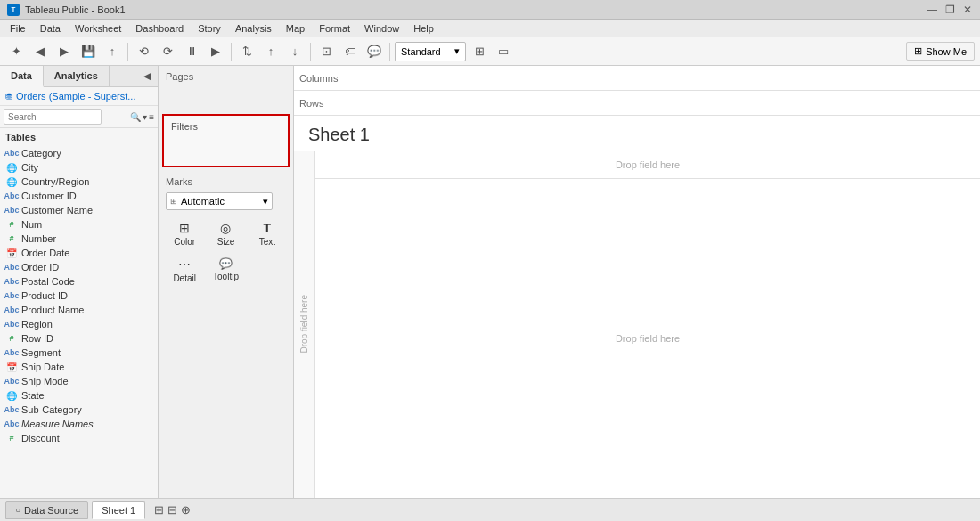 The width and height of the screenshot is (980, 521). What do you see at coordinates (184, 233) in the screenshot?
I see `marks-color: ⊞ Color` at bounding box center [184, 233].